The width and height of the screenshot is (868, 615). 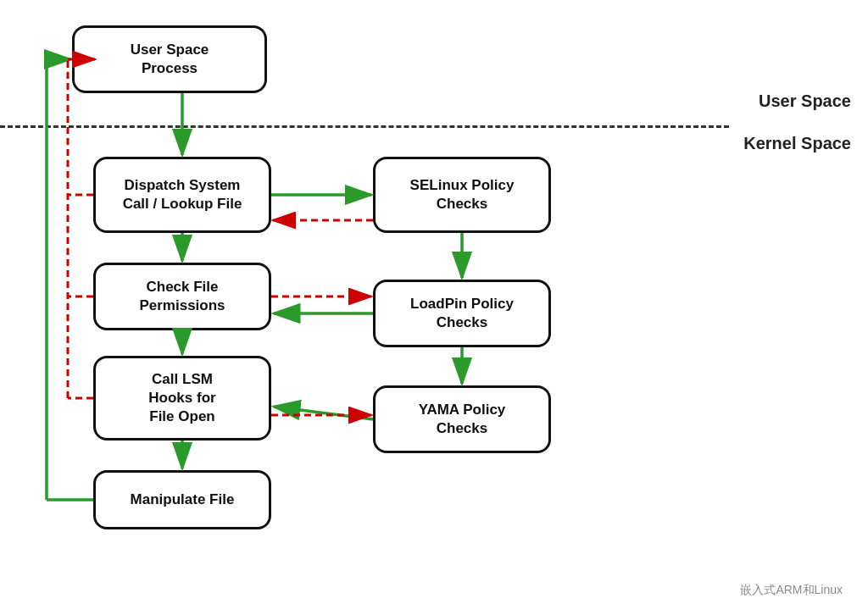 I want to click on box-selinux: SELinux PolicyChecks, so click(x=462, y=195).